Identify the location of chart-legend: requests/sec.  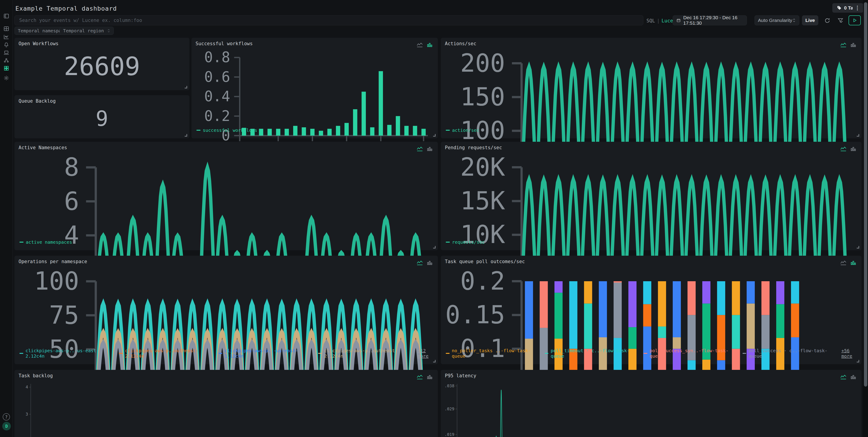
(465, 242).